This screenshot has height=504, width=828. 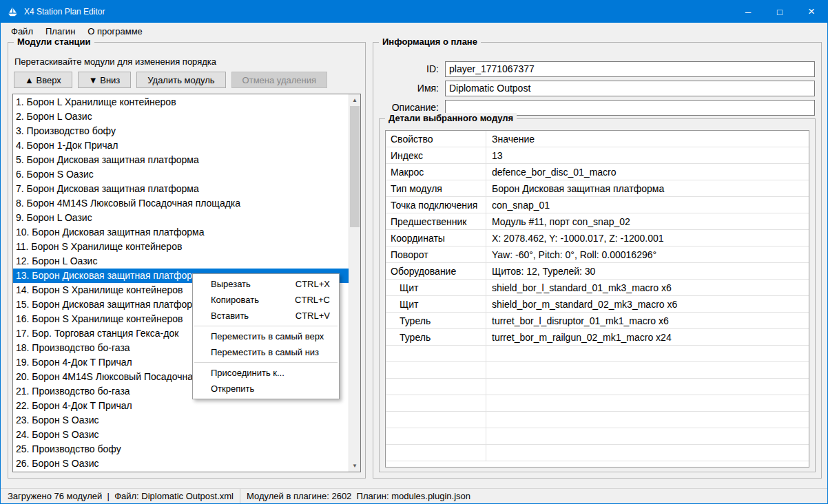 What do you see at coordinates (180, 175) in the screenshot?
I see `module-list-item: 6. Борон S Оазис` at bounding box center [180, 175].